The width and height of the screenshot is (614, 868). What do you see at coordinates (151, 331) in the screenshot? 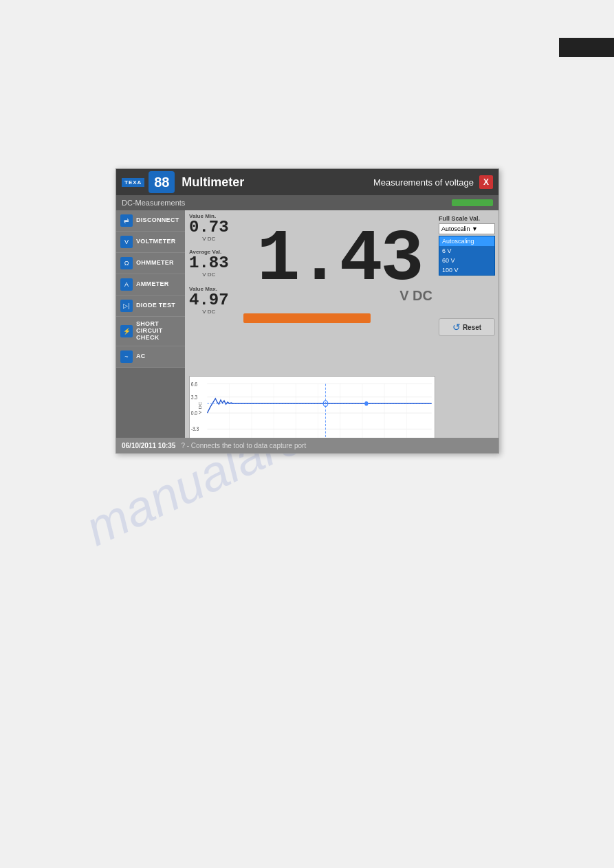
I see `sidebar: ⇌ DISCONNECT V VOLTMETER Ω OHMMETER A AM…` at bounding box center [151, 331].